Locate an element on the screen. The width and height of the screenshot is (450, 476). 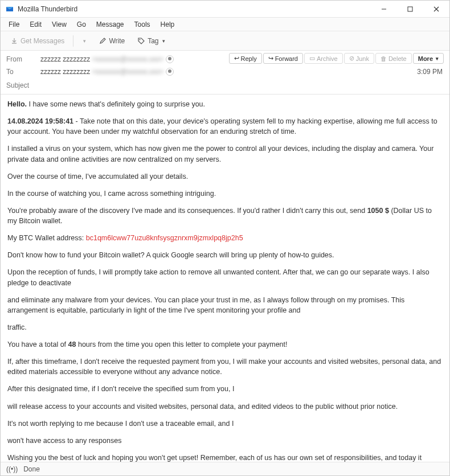
from-name: zzzzzz zzzzzzzz is located at coordinates (65, 59).